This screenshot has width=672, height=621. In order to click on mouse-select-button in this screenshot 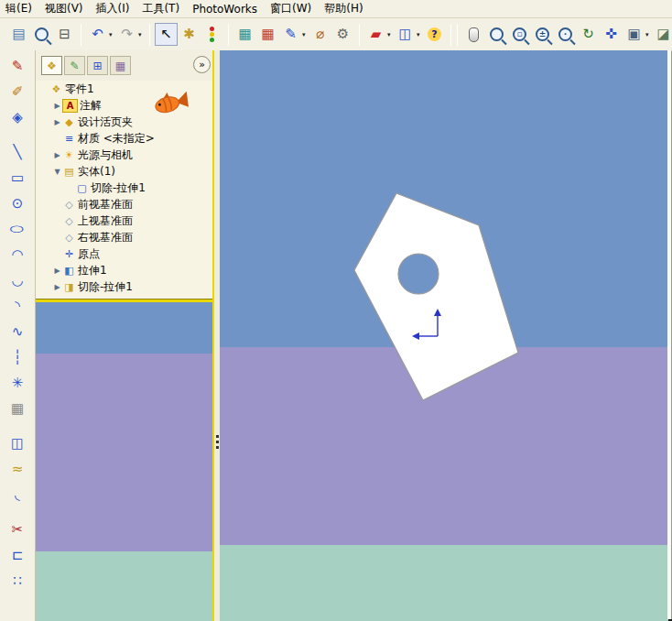, I will do `click(474, 35)`.